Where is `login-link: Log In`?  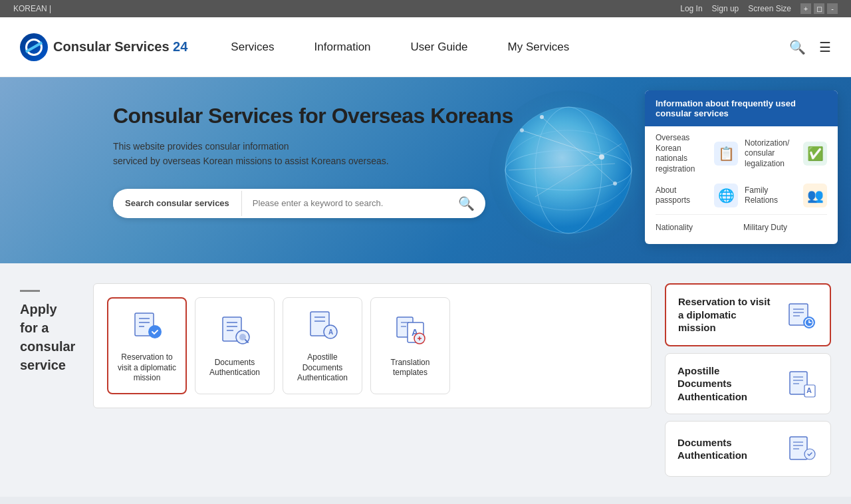 login-link: Log In is located at coordinates (691, 9).